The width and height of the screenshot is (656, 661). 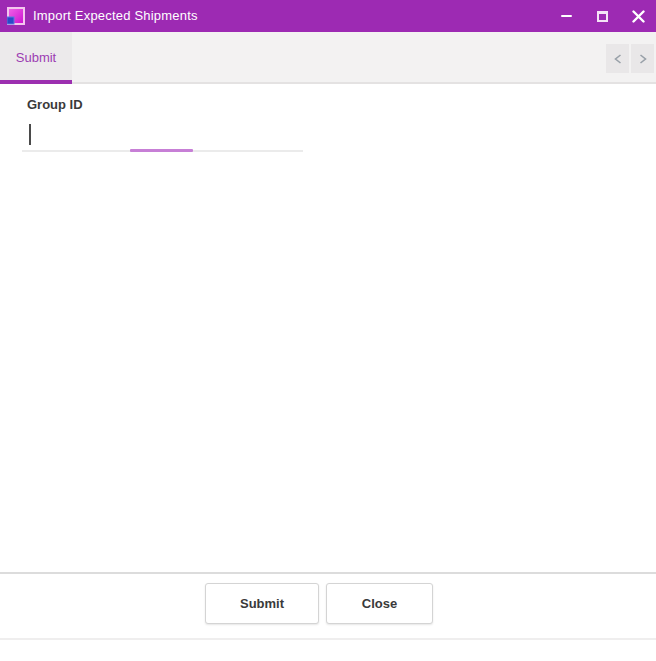 I want to click on group-id-input, so click(x=162, y=134).